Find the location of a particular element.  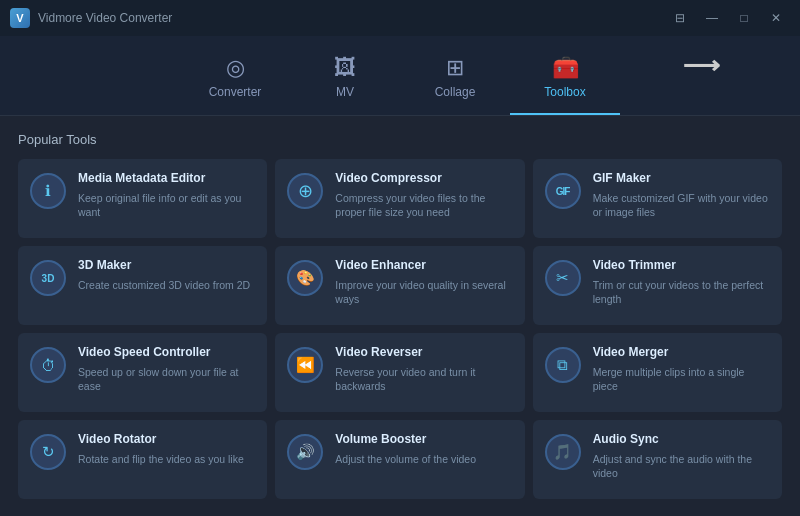

tab-collage-label: Collage is located at coordinates (456, 92).